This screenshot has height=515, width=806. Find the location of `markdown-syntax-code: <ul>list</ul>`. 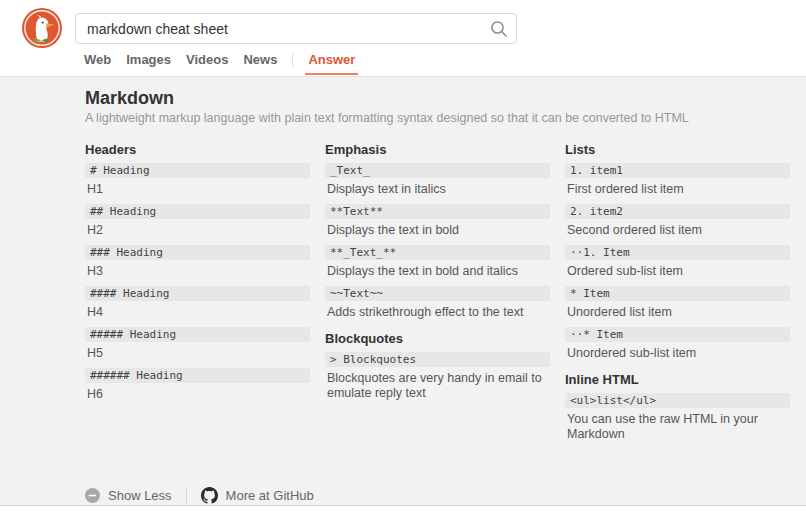

markdown-syntax-code: <ul>list</ul> is located at coordinates (678, 400).